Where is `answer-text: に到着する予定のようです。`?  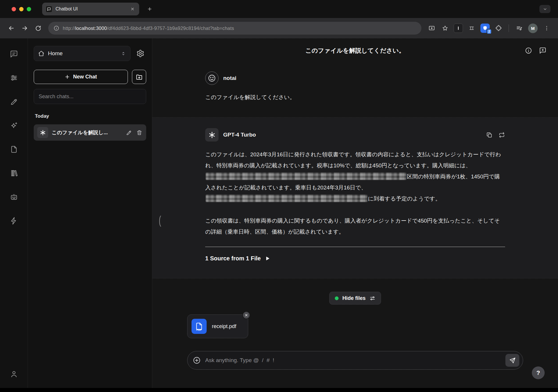
answer-text: に到着する予定のようです。 is located at coordinates (405, 199).